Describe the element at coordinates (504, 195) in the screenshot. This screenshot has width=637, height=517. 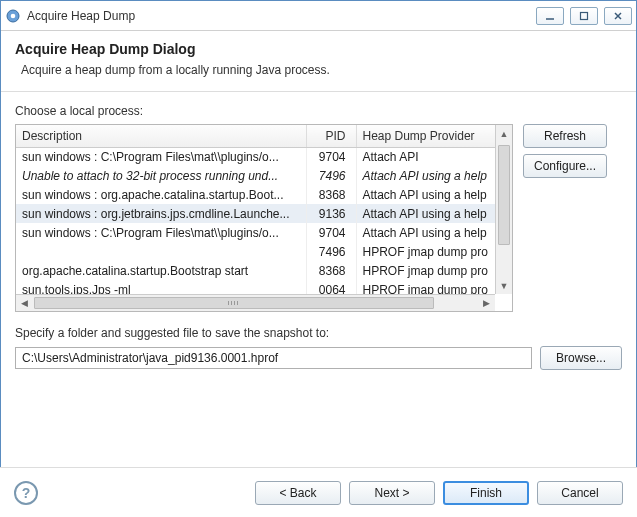
I see `scroll-thumb-v` at that location.